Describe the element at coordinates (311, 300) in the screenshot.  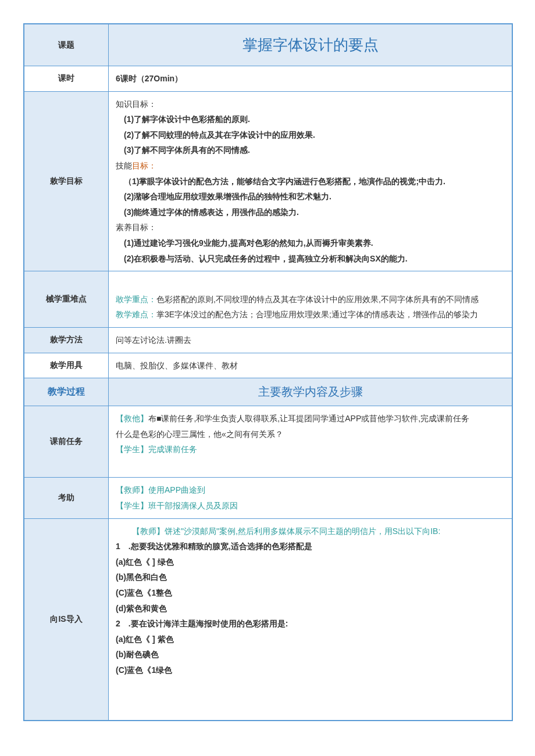
I see `key-line: 敢学重点：色彩搭配的原则,不同纹理的特点及其在字体设计中的应用效果,不同字体所具…` at that location.